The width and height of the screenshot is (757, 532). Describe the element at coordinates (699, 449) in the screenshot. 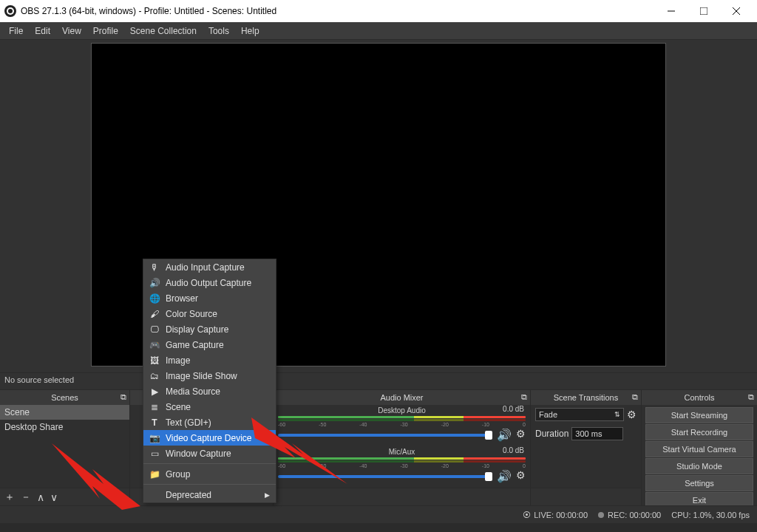

I see `start-virtual-camera-button: Start Virtual Camera` at that location.